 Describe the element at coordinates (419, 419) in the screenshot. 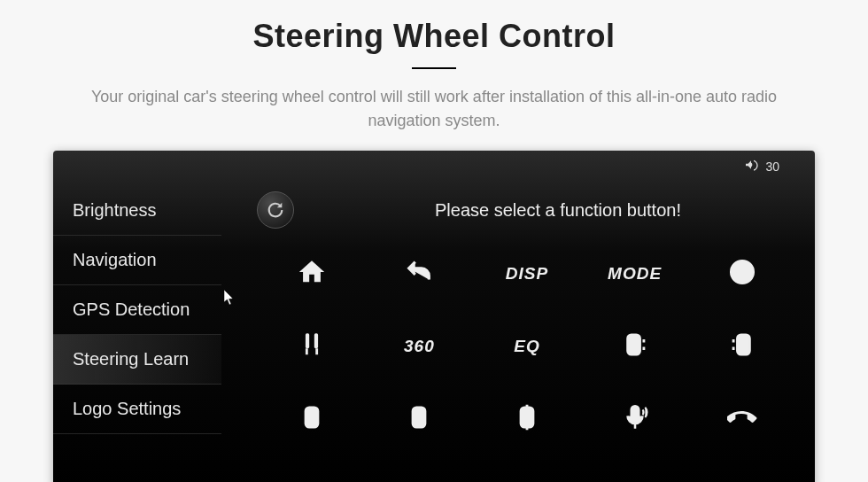

I see `car2-icon` at that location.